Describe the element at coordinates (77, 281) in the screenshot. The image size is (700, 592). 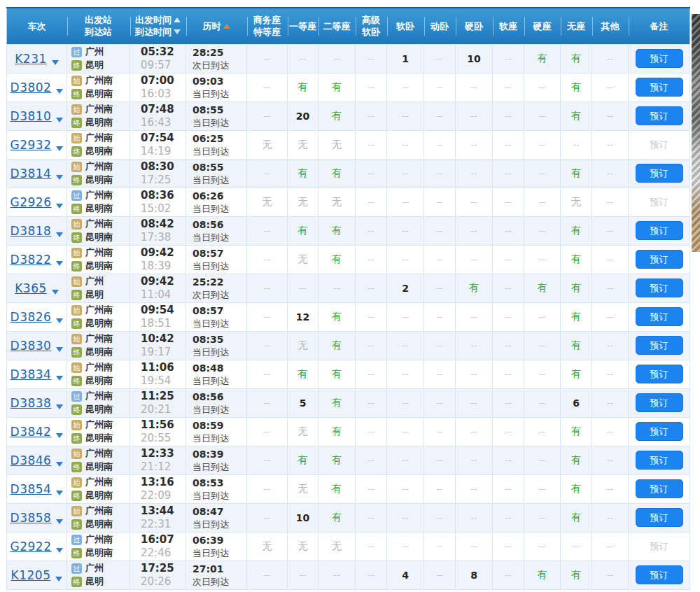
I see `origin-badge-icon: 始` at that location.